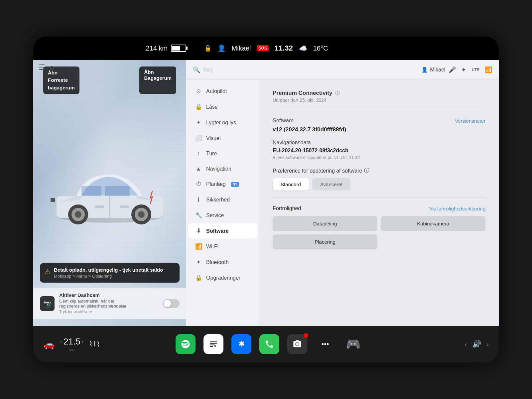 The width and height of the screenshot is (532, 399). I want to click on pref-buttons: Standard Avanceret, so click(379, 184).